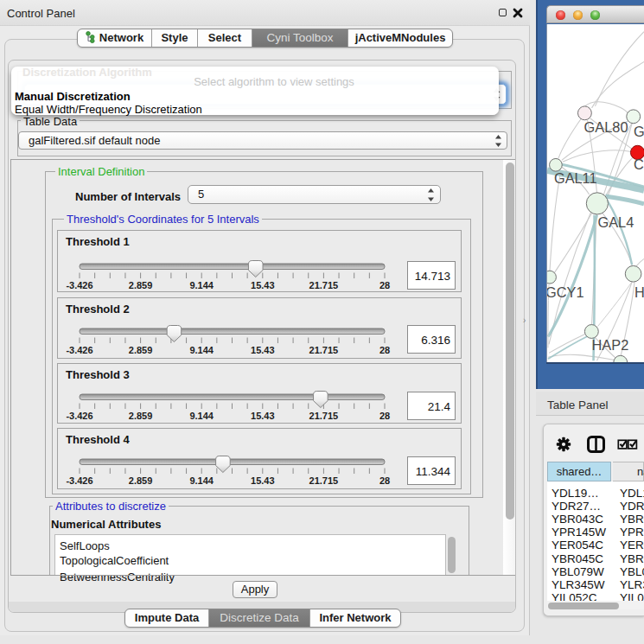 This screenshot has width=644, height=644. What do you see at coordinates (576, 178) in the screenshot?
I see `svg-text: GAL11` at bounding box center [576, 178].